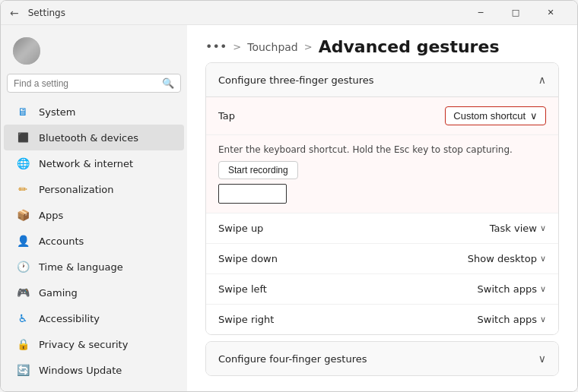  What do you see at coordinates (94, 163) in the screenshot?
I see `sidebar-item-network: 🌐 Network & internet` at bounding box center [94, 163].